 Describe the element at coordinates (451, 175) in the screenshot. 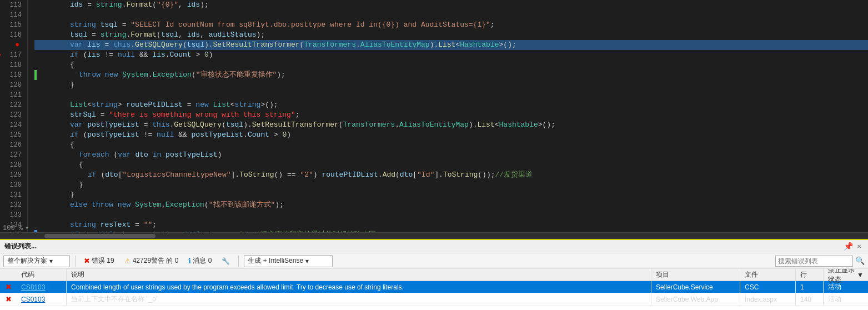

I see `code-line-130: if (dto["LogisticsChanneltypeNew"].ToStr…` at that location.